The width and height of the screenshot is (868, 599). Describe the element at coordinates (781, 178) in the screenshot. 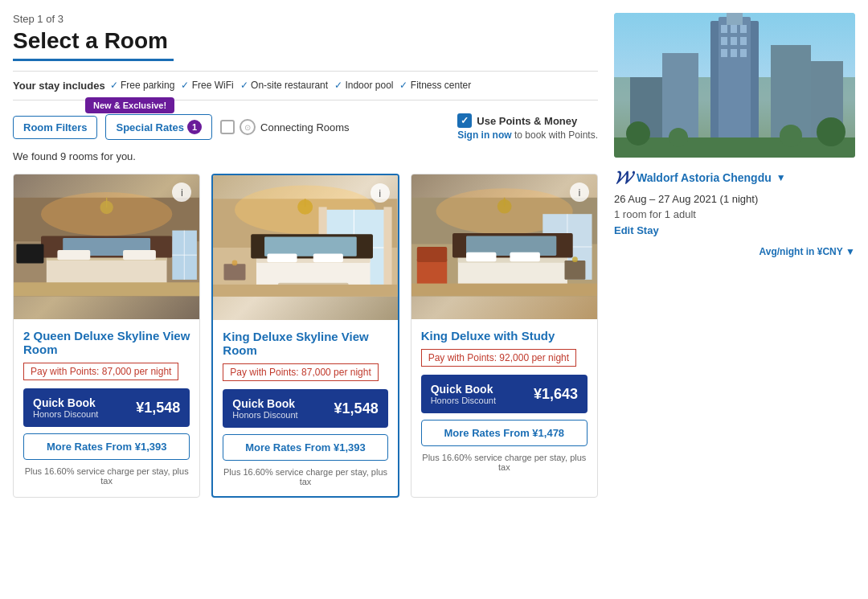

I see `hotel-dropdown-arrow: ▼` at that location.